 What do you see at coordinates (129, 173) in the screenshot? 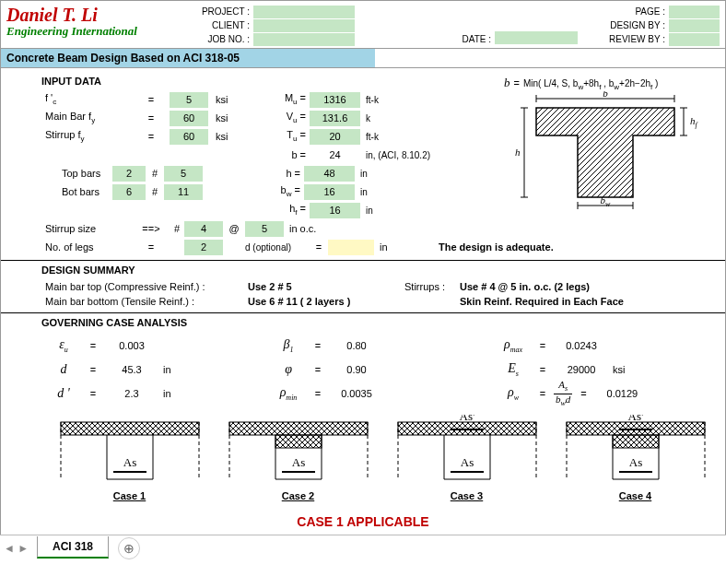
I see `top-n-input: 2` at bounding box center [129, 173].